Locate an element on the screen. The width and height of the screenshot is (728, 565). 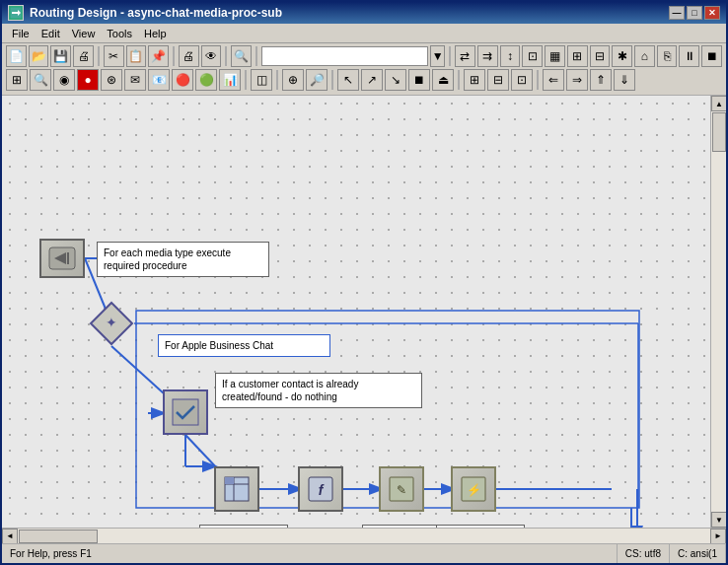
tb-open: 📂 is located at coordinates (39, 56).